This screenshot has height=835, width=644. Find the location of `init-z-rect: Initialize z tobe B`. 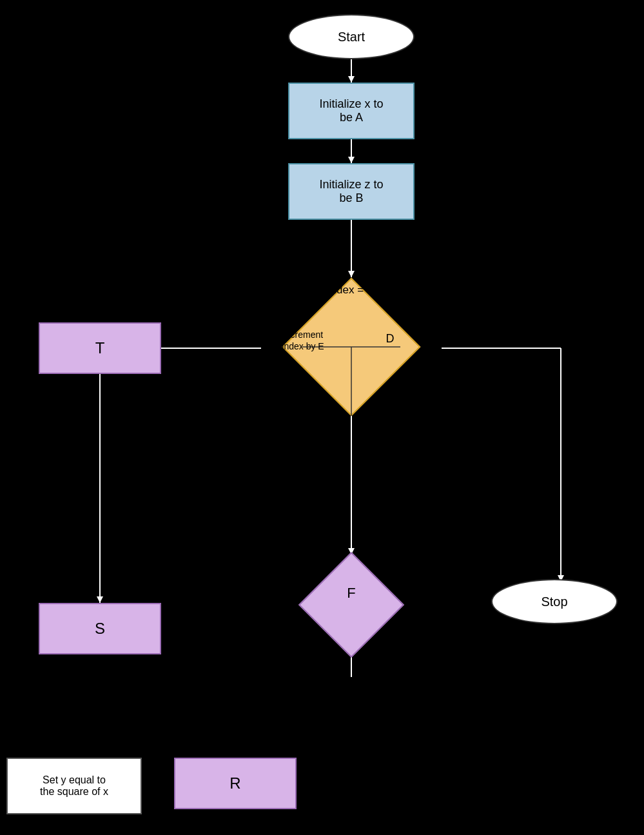

init-z-rect: Initialize z tobe B is located at coordinates (351, 192).